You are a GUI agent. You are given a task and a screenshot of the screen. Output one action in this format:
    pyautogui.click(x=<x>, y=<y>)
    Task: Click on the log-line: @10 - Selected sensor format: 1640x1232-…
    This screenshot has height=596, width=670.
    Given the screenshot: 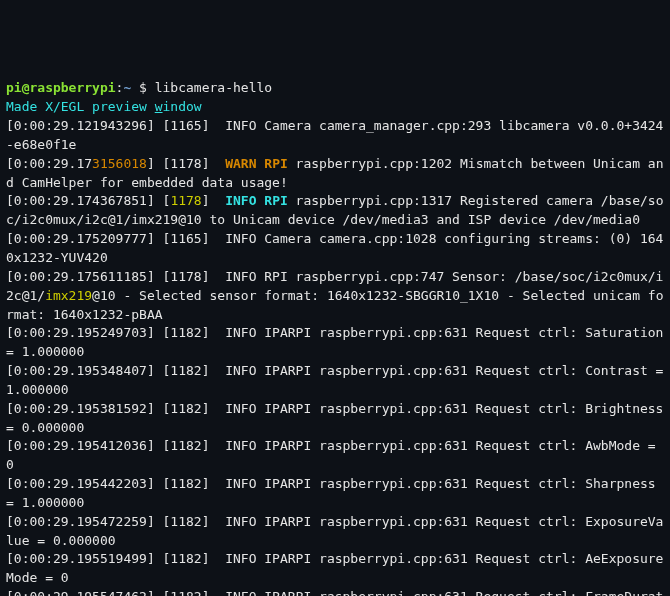 What is the action you would take?
    pyautogui.click(x=334, y=305)
    